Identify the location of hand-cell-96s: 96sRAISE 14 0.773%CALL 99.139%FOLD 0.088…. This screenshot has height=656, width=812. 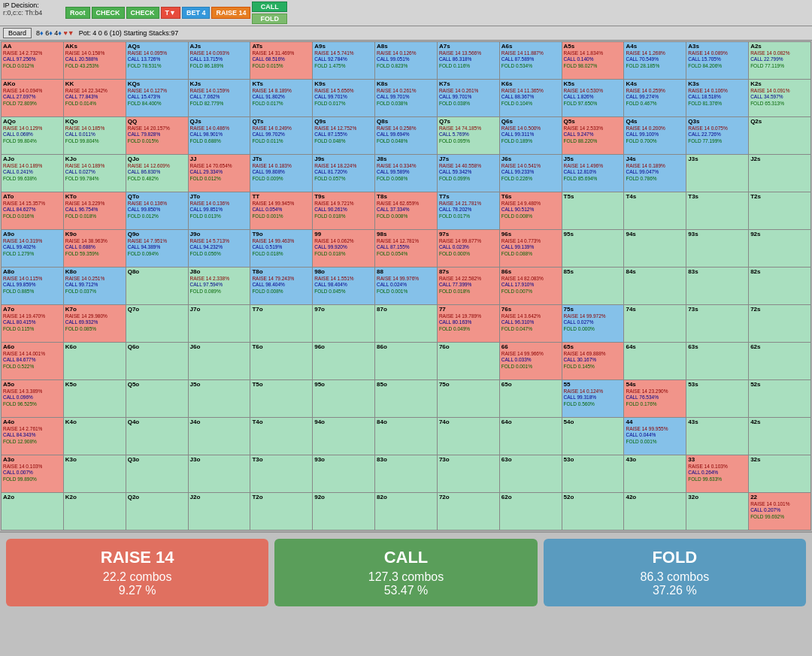
(531, 249).